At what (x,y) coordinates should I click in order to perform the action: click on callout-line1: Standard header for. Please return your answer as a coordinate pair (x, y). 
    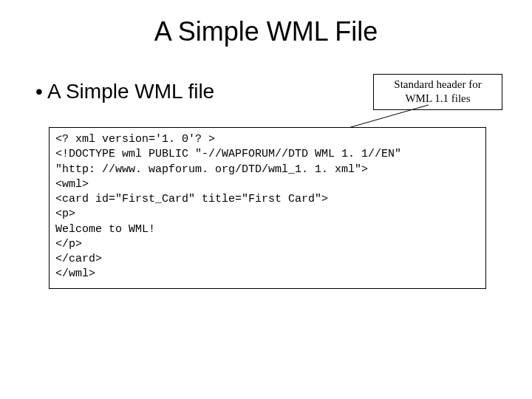
    Looking at the image, I should click on (437, 84).